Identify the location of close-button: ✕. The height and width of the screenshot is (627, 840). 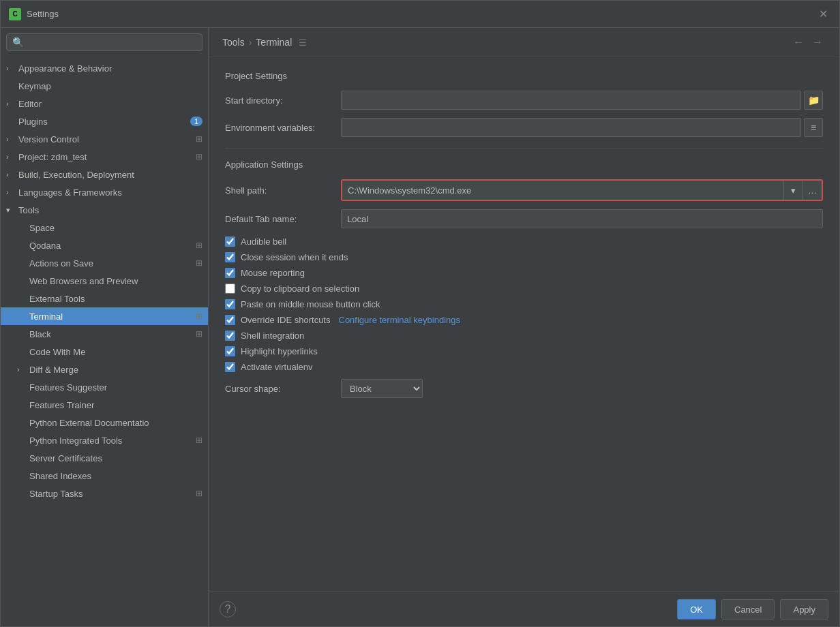
(823, 14).